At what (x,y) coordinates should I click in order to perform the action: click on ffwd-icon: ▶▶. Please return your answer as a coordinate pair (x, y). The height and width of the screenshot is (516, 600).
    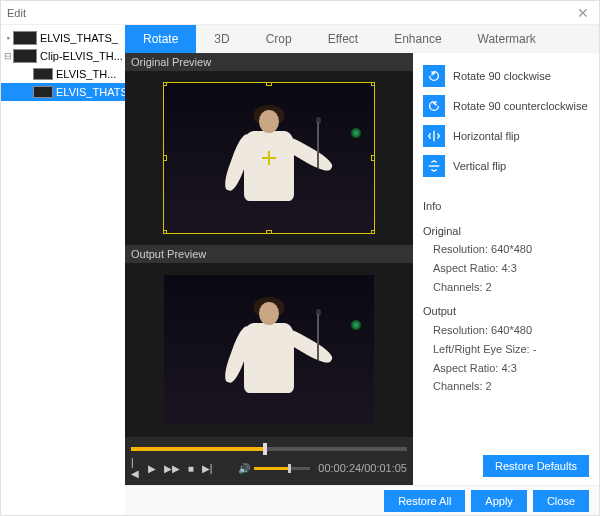
    Looking at the image, I should click on (172, 468).